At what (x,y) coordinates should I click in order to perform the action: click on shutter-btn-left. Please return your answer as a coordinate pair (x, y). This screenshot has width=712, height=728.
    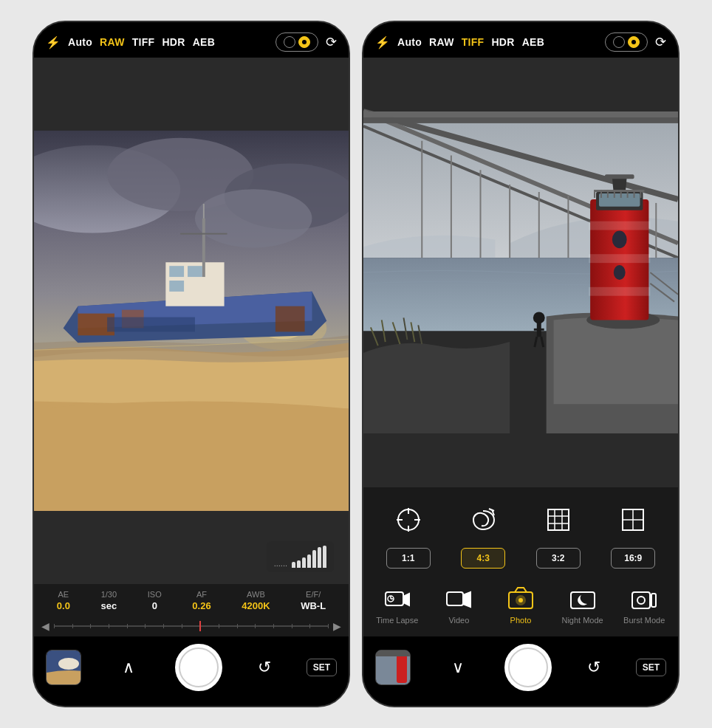
    Looking at the image, I should click on (199, 667).